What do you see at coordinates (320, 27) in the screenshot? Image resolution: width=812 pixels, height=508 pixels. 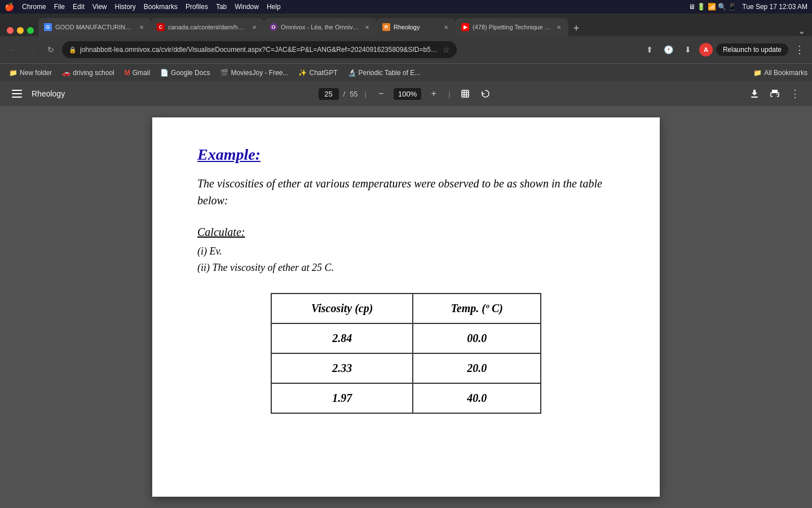 I see `tab-omnivox: O Omnivox - Léa, the Omnivox ... ✕` at bounding box center [320, 27].